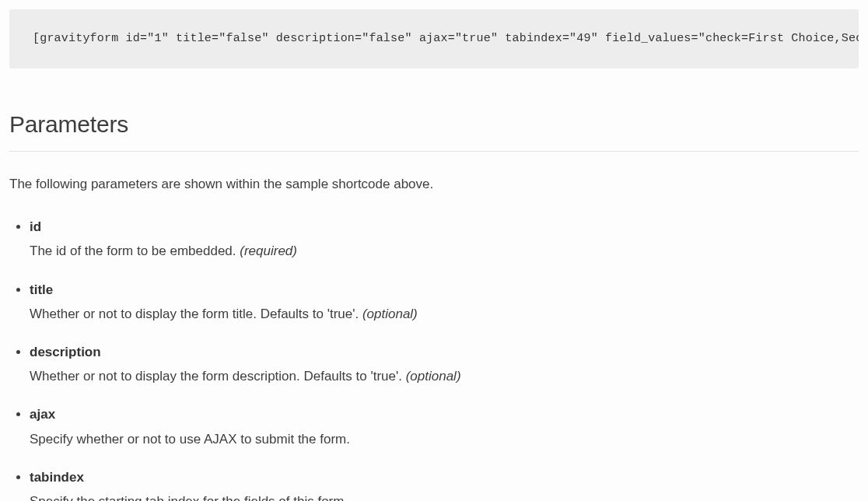 The width and height of the screenshot is (868, 501). Describe the element at coordinates (444, 352) in the screenshot. I see `param-name: description` at that location.